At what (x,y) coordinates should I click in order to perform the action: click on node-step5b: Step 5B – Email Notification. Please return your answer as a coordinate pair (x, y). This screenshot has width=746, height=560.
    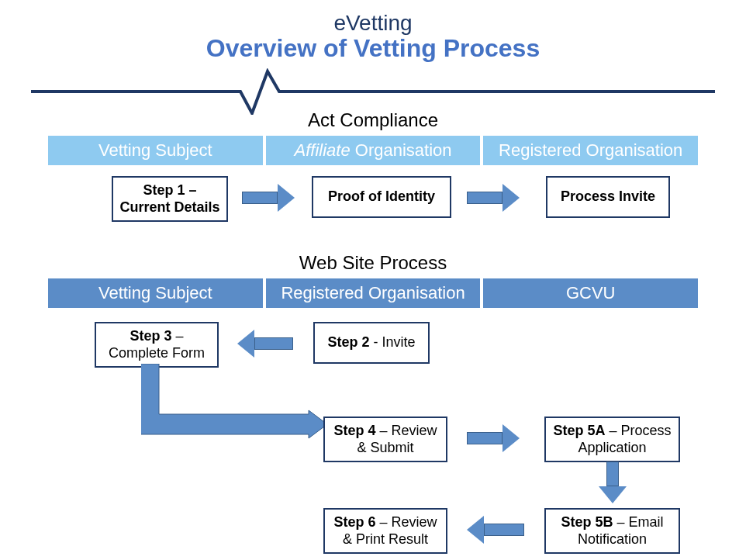
    Looking at the image, I should click on (613, 531).